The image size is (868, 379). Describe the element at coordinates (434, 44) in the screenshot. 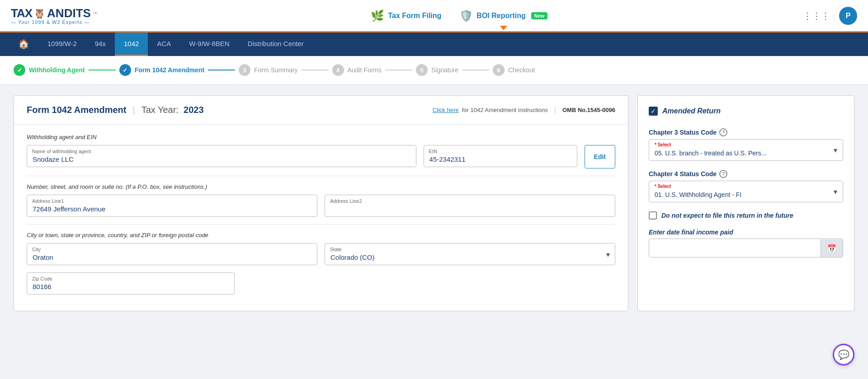

I see `nav-bar: 🏠 1099/W-2 94x 1042 ACA W-9/W-8BEN Distr…` at that location.